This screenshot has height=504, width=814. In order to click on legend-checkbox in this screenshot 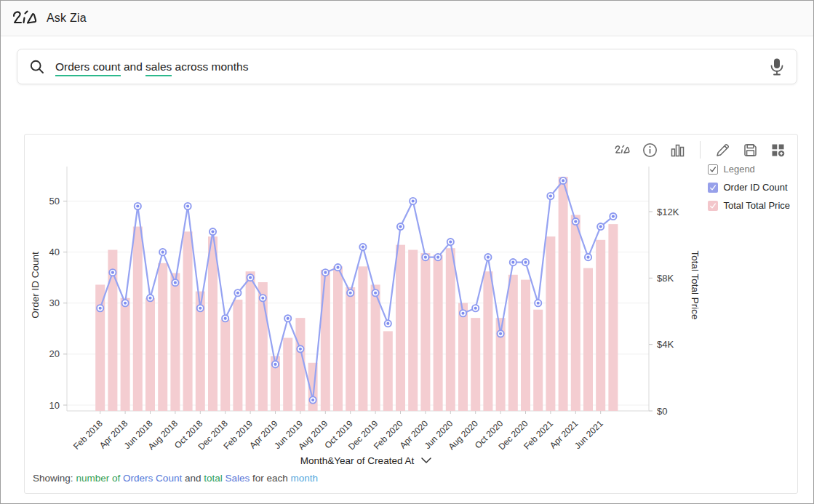, I will do `click(713, 169)`.